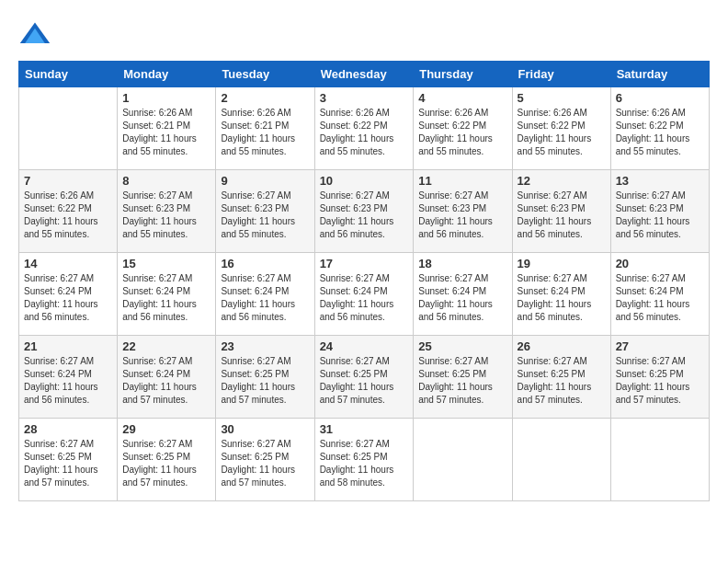 This screenshot has width=728, height=563. I want to click on day-number: 18, so click(462, 263).